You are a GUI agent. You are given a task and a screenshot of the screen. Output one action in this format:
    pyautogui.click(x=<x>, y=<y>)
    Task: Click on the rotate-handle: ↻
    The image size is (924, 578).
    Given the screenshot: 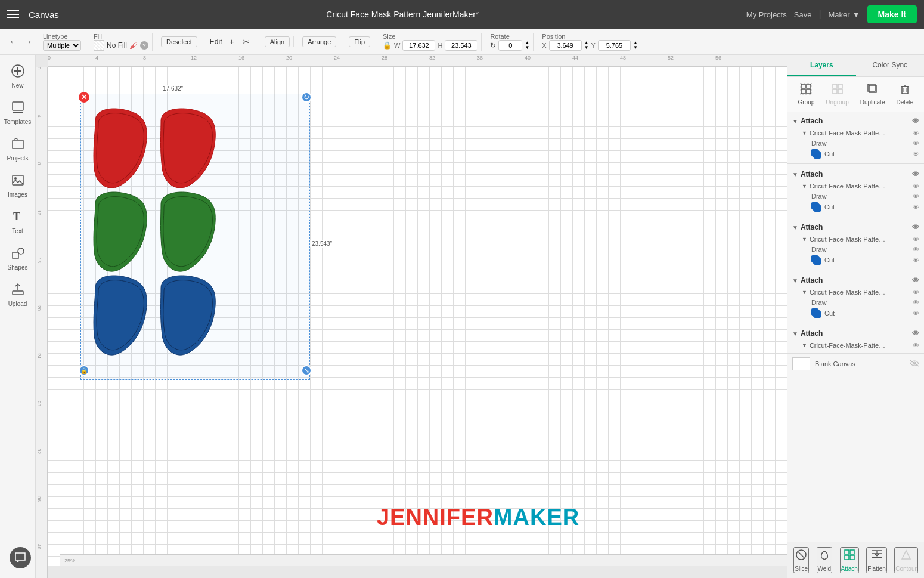 What is the action you would take?
    pyautogui.click(x=306, y=97)
    